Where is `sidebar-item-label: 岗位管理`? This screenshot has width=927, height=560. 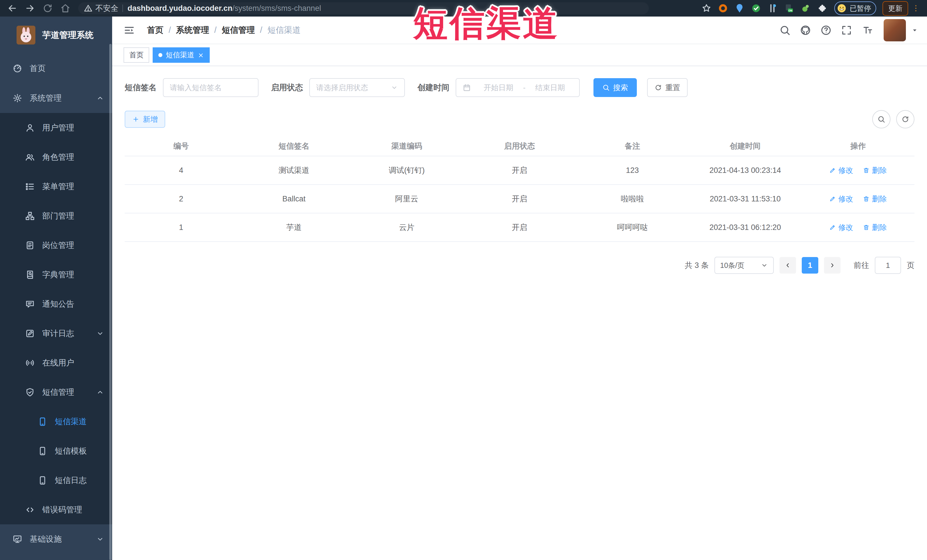
sidebar-item-label: 岗位管理 is located at coordinates (58, 245).